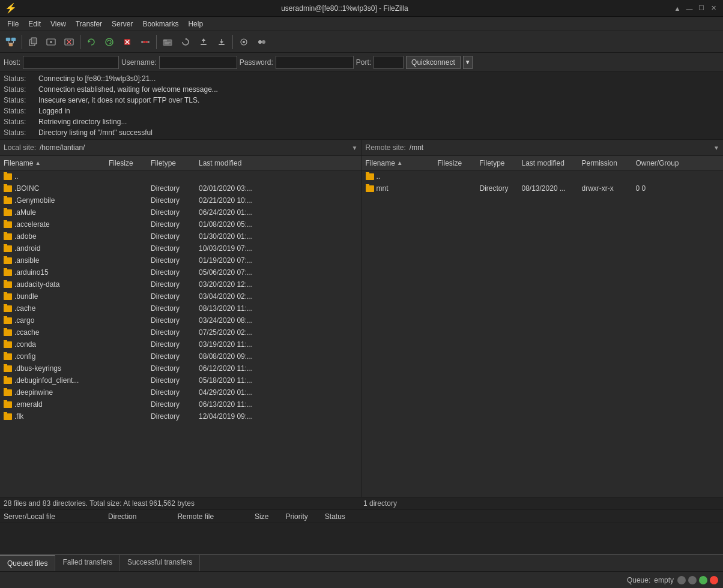 The height and width of the screenshot is (588, 723). I want to click on queue-col-remote: Remote file, so click(178, 517).